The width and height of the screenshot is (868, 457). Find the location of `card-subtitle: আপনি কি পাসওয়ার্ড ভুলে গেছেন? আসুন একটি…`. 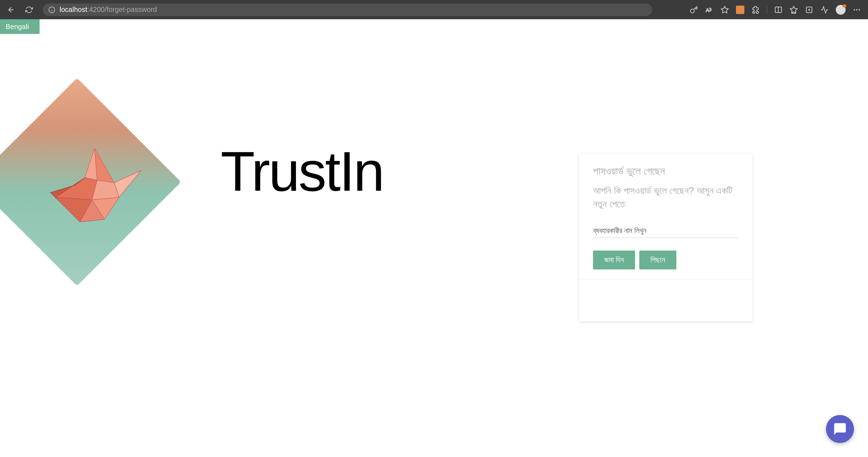

card-subtitle: আপনি কি পাসওয়ার্ড ভুলে গেছেন? আসুন একটি… is located at coordinates (666, 198).